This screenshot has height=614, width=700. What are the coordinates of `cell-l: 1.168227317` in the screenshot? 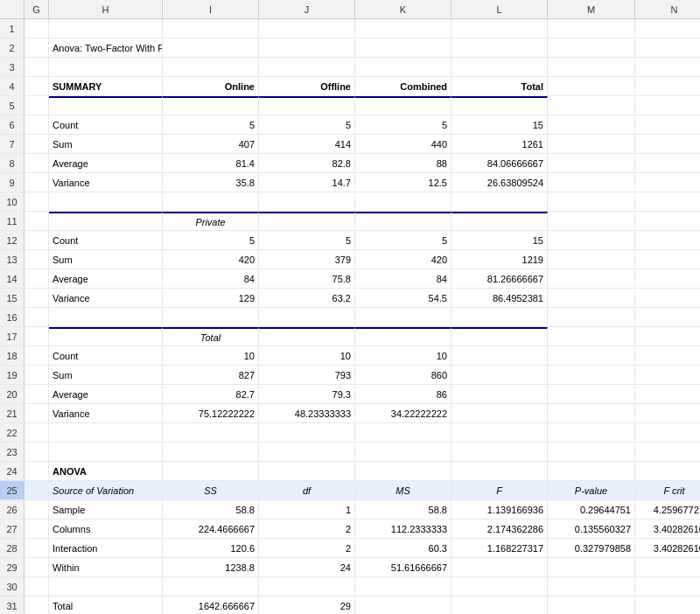 It's located at (500, 548).